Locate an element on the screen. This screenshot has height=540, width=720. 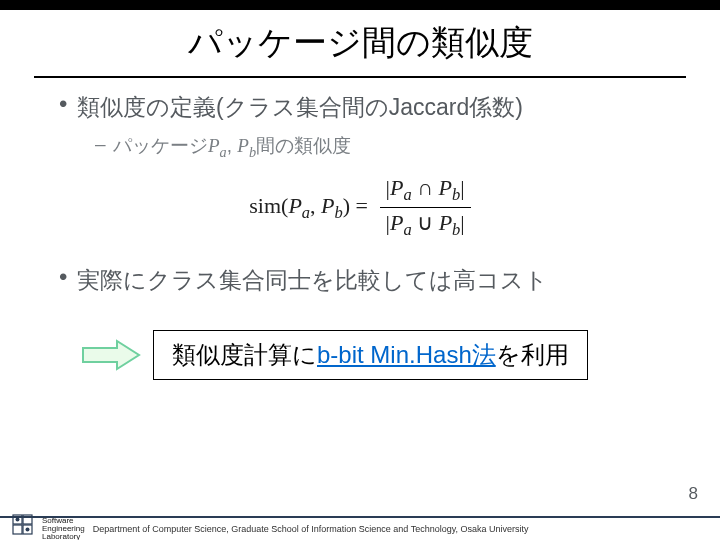
similarity-formula: sim(Pa, Pb) = |Pa ∩ Pb| |Pa ∪ Pb| is located at coordinates (360, 208).